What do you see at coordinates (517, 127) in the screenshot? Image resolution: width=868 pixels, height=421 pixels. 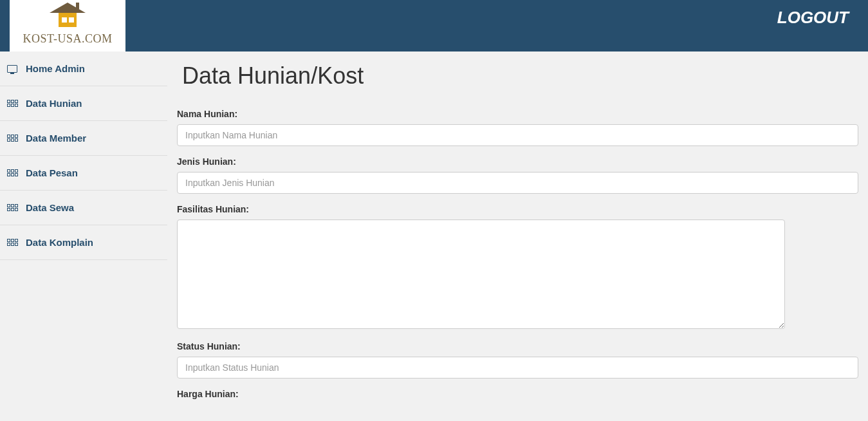 I see `form-group-nama-hunian: Nama Hunian:` at bounding box center [517, 127].